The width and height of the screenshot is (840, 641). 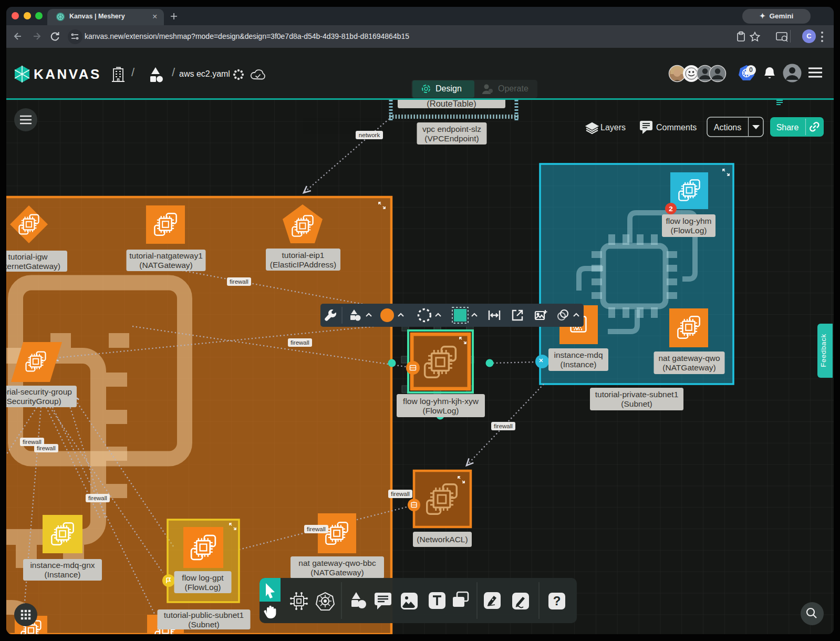 What do you see at coordinates (613, 127) in the screenshot?
I see `svg-text: Layers` at bounding box center [613, 127].